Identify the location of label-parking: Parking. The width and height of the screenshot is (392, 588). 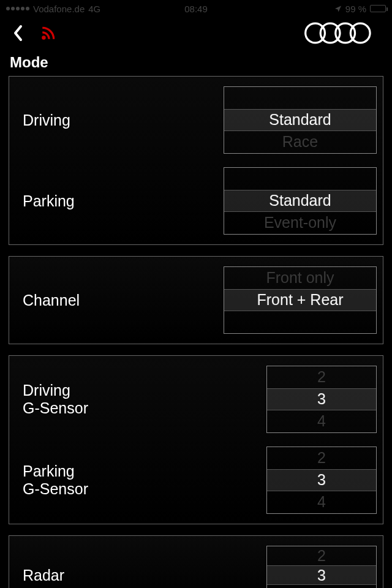
(119, 201).